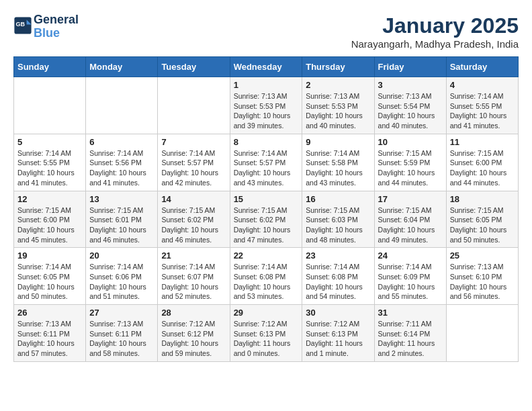 The image size is (532, 411). I want to click on logo: GB General Blue, so click(46, 27).